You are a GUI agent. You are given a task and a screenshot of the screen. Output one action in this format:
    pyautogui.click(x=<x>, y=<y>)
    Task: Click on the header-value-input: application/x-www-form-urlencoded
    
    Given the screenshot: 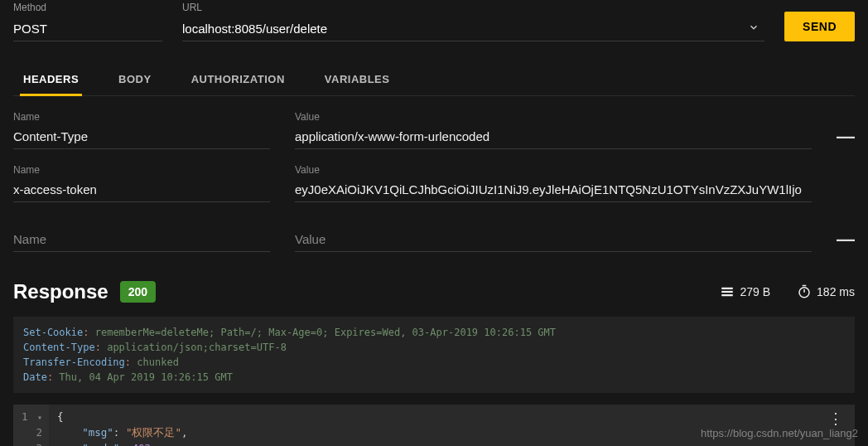 What is the action you would take?
    pyautogui.click(x=553, y=137)
    